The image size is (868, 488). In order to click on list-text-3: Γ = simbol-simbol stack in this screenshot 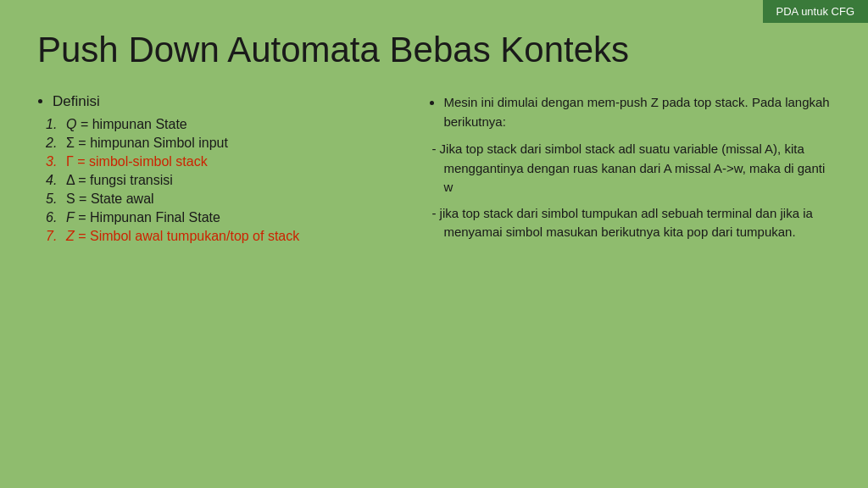, I will do `click(137, 162)`.